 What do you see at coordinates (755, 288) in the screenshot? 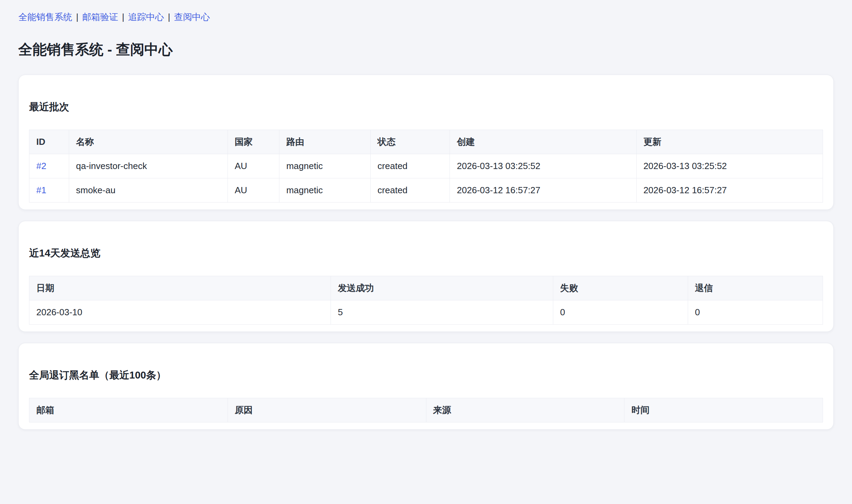
I see `column-header: 退信` at bounding box center [755, 288].